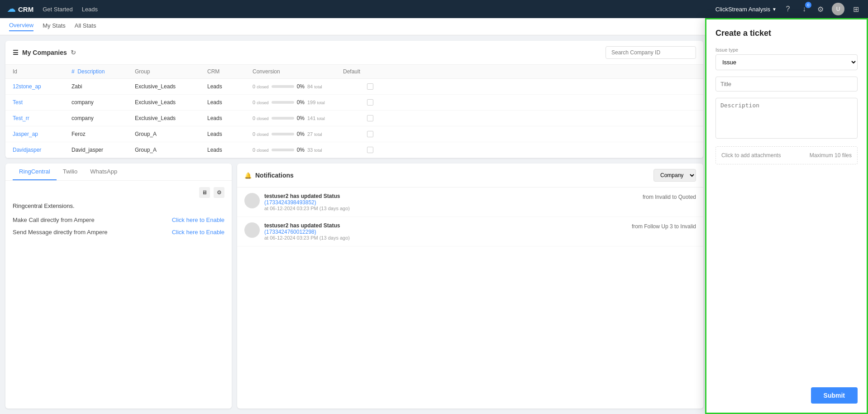  I want to click on total-count: 33 total, so click(315, 150).